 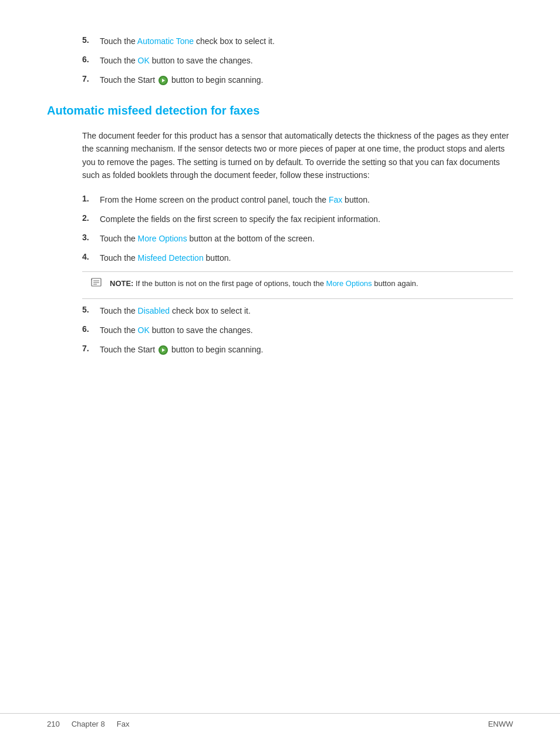 What do you see at coordinates (91, 79) in the screenshot?
I see `step-number-7: 7.` at bounding box center [91, 79].